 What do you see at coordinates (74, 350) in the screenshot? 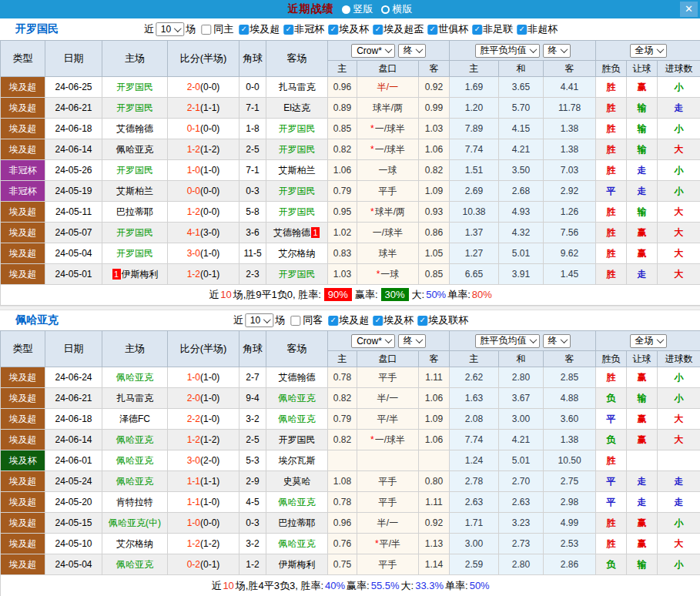
I see `column-header: 日期` at bounding box center [74, 350].